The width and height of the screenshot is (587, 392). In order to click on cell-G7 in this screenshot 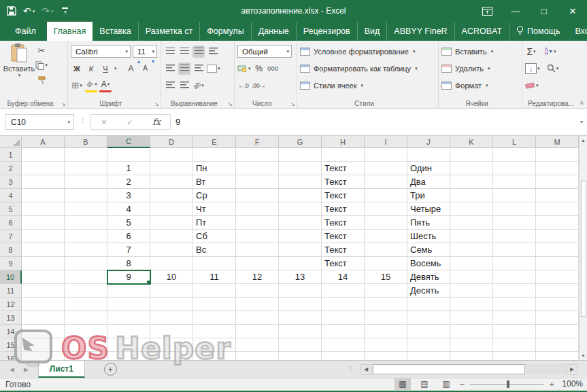, I will do `click(301, 236)`.